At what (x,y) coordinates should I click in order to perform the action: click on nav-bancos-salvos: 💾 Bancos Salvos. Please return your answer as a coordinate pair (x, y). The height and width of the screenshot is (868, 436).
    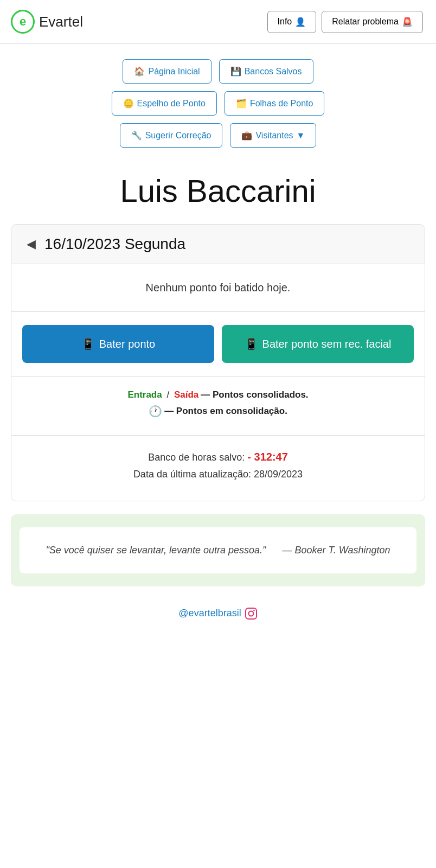
    Looking at the image, I should click on (266, 72).